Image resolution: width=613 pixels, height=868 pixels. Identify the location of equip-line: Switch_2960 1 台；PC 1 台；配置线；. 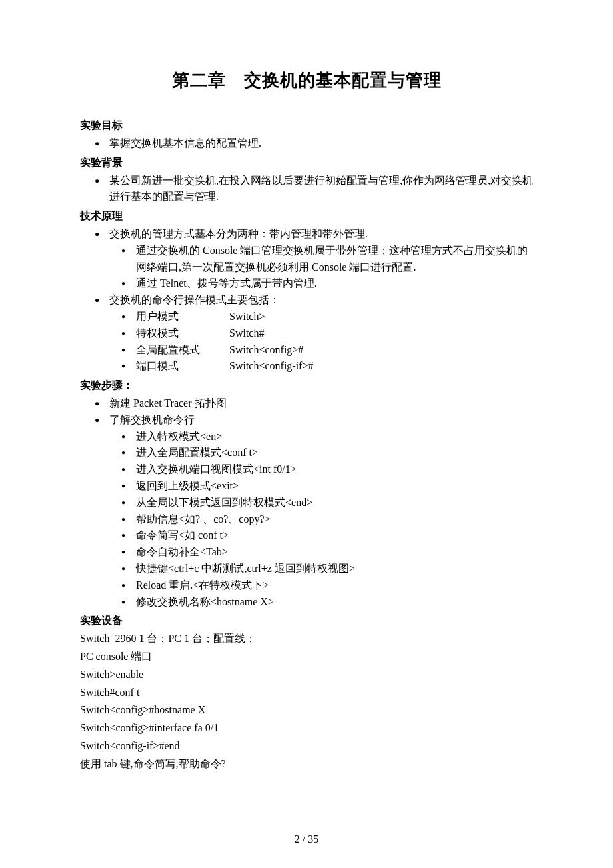
(306, 639).